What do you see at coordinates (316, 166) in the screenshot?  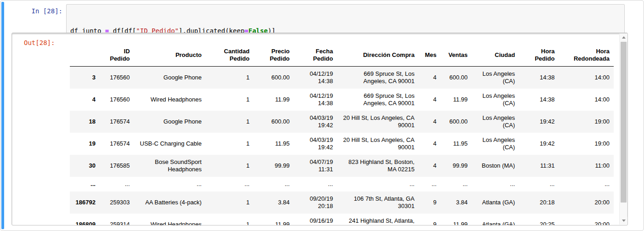 I see `table-cell: 04/07/19 11:31` at bounding box center [316, 166].